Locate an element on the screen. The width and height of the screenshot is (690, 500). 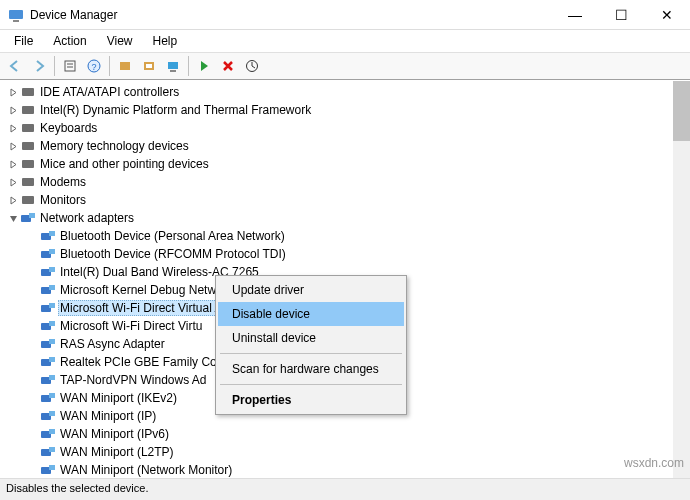
properties-icon is located at coordinates (149, 66).